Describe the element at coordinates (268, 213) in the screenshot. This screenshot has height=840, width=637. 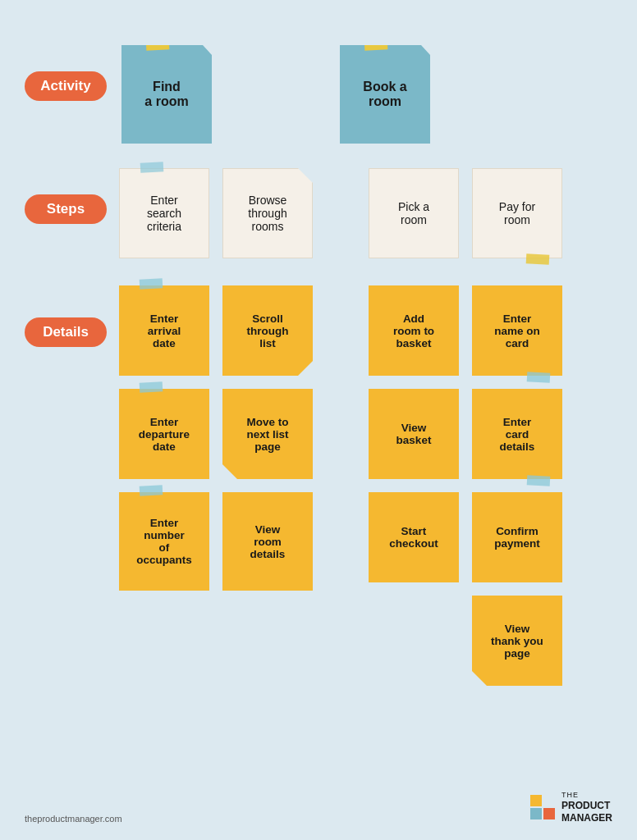
I see `browse-rooms-card: Browse through rooms` at that location.